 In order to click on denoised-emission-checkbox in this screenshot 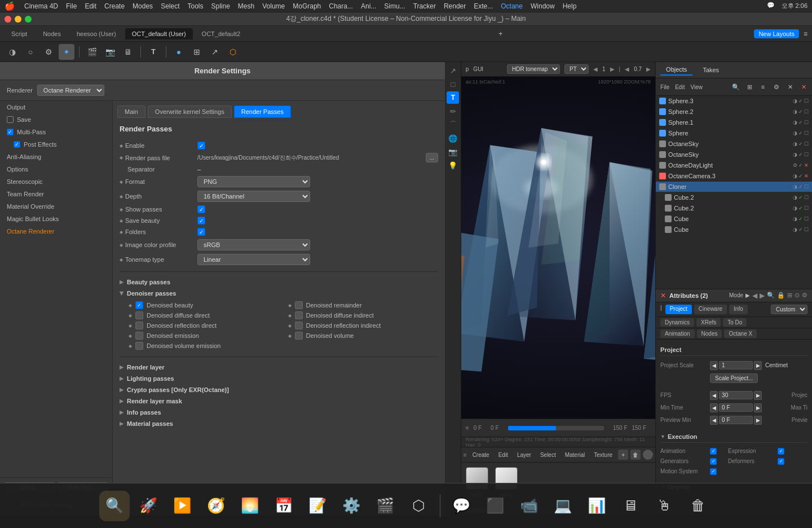, I will do `click(139, 336)`.